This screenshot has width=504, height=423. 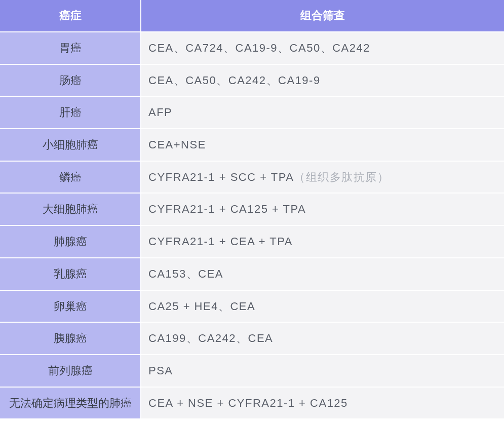 I want to click on screening-markers: PSA, so click(x=322, y=371).